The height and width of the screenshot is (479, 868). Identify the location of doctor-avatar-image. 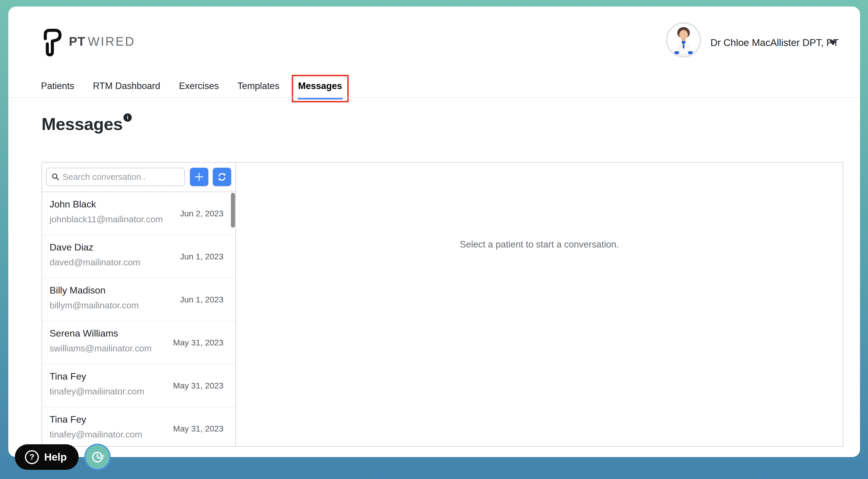
(683, 40).